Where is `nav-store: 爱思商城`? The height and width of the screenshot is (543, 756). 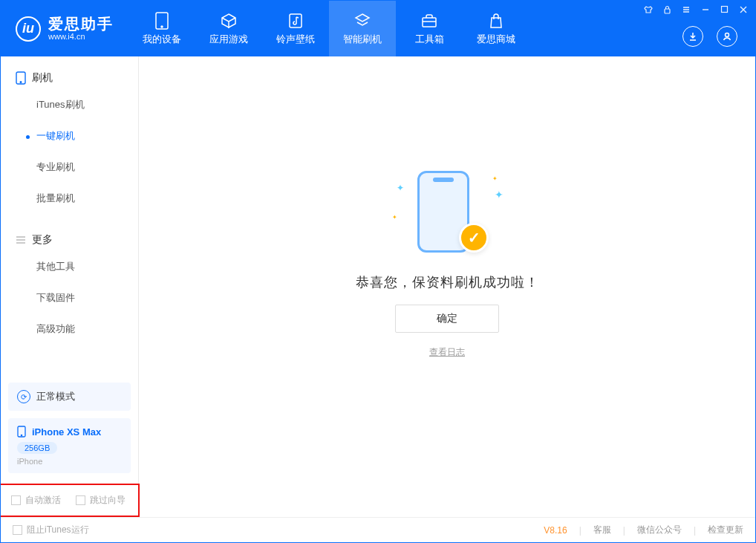 nav-store: 爱思商城 is located at coordinates (496, 28).